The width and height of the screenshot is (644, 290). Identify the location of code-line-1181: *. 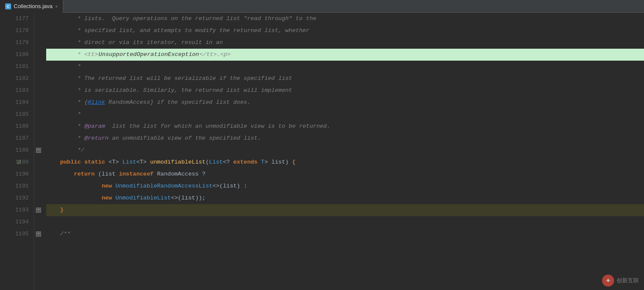
(345, 67).